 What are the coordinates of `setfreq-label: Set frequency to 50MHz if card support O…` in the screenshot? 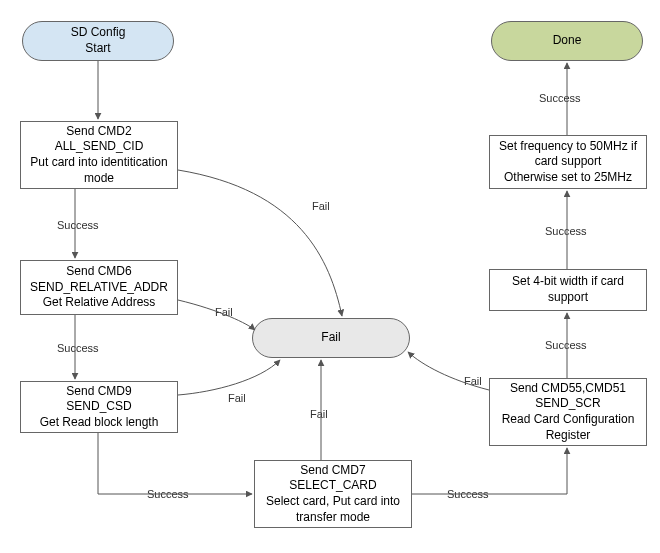 It's located at (568, 162).